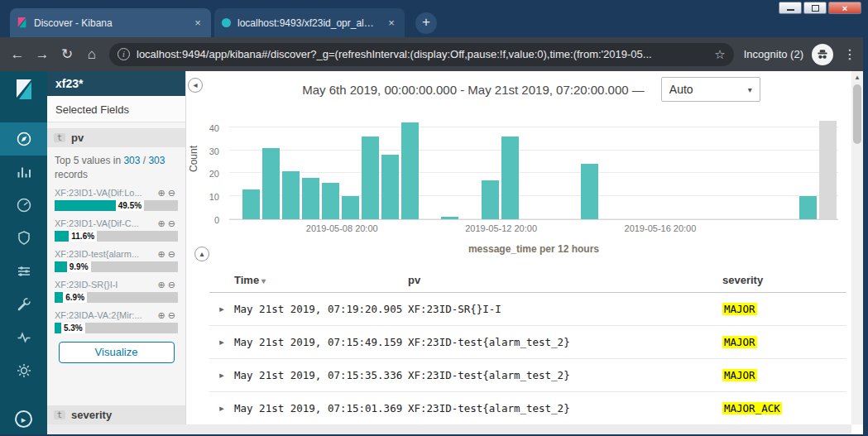 The height and width of the screenshot is (436, 868). What do you see at coordinates (565, 409) in the screenshot?
I see `cell-pv: XF:23ID-test{alarm_test_2}` at bounding box center [565, 409].